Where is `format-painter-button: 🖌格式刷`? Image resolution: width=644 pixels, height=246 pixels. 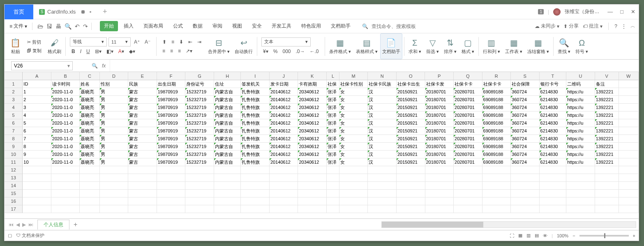
format-painter-button: 🖌格式刷 is located at coordinates (54, 46).